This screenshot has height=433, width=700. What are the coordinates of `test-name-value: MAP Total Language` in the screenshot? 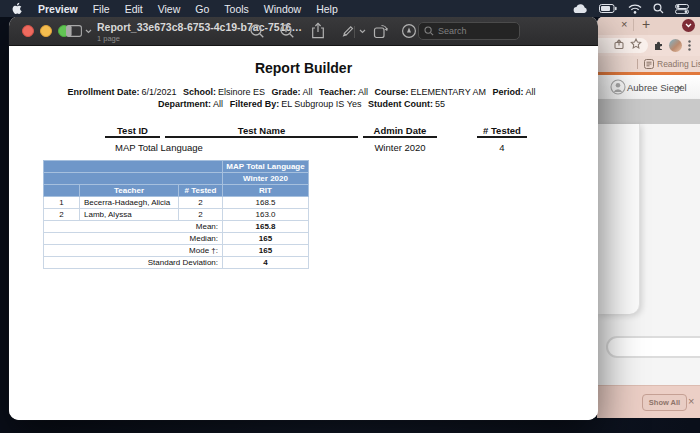 It's located at (159, 148).